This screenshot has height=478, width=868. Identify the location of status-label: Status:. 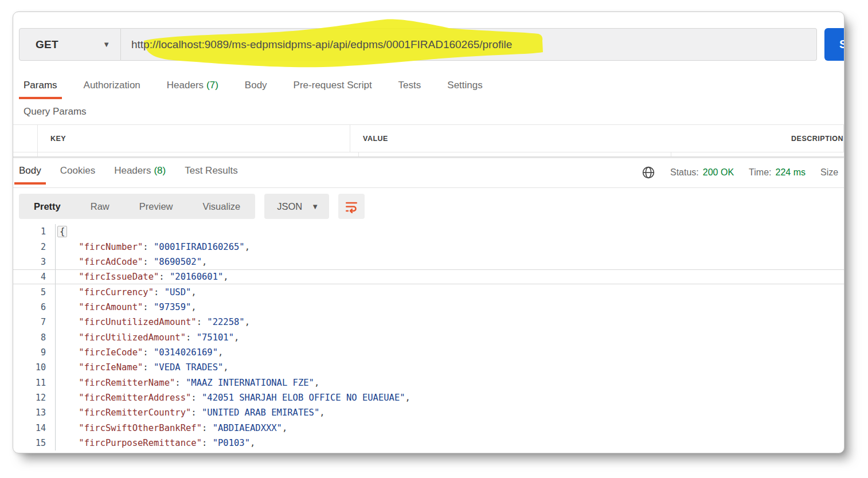
(685, 173).